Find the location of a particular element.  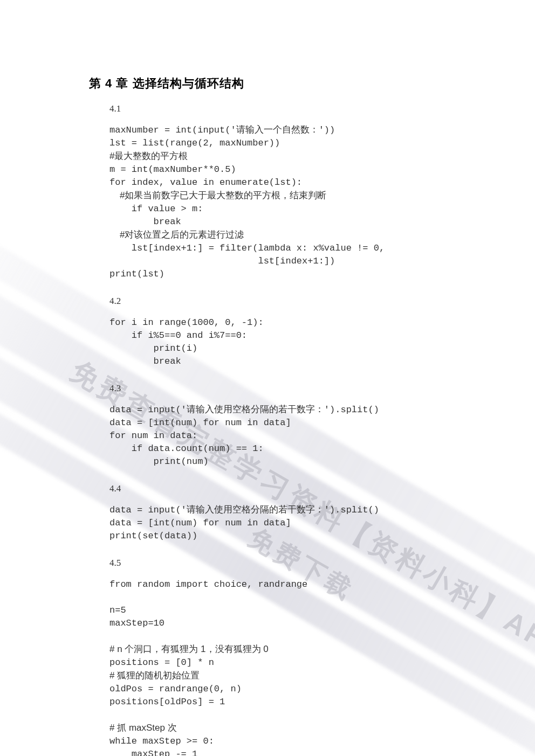

code-line: print(lst) is located at coordinates (137, 274).